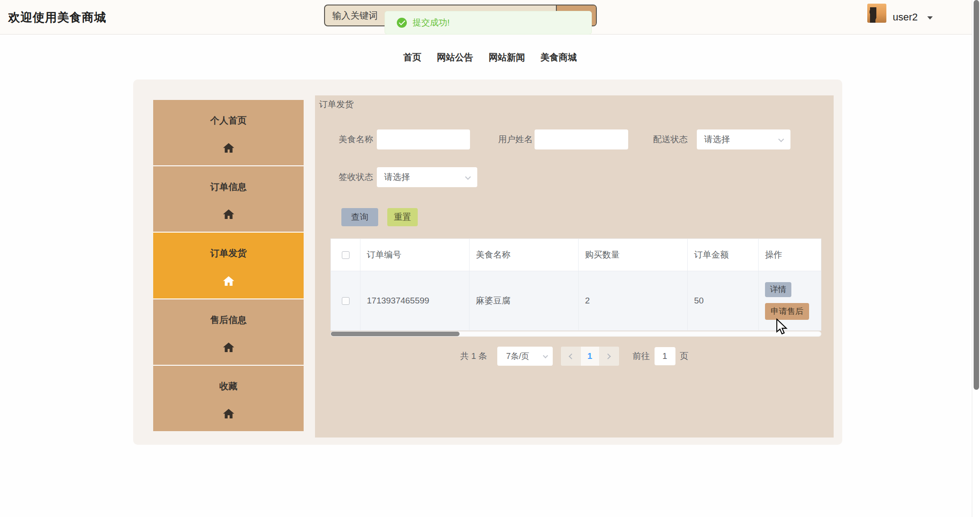 The width and height of the screenshot is (980, 517). Describe the element at coordinates (787, 312) in the screenshot. I see `apply-after-sale-button: 申请售后` at that location.